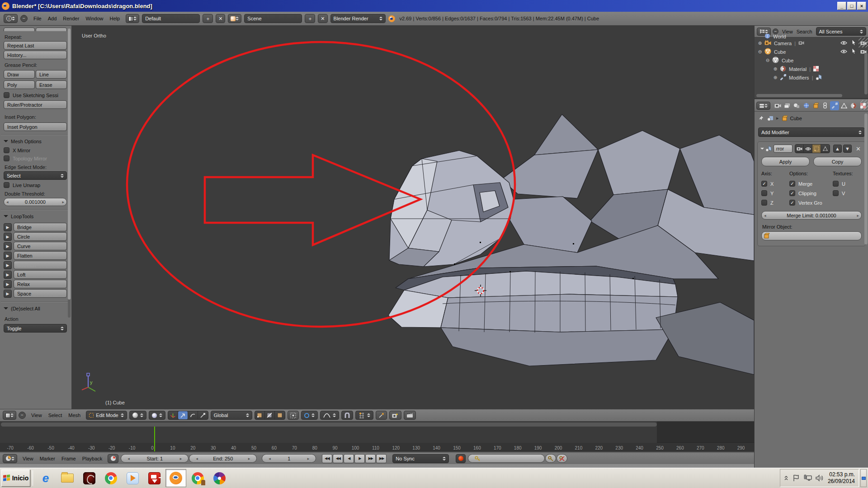 The height and width of the screenshot is (488, 868). I want to click on playback-play-reverse-icon: ◀, so click(349, 459).